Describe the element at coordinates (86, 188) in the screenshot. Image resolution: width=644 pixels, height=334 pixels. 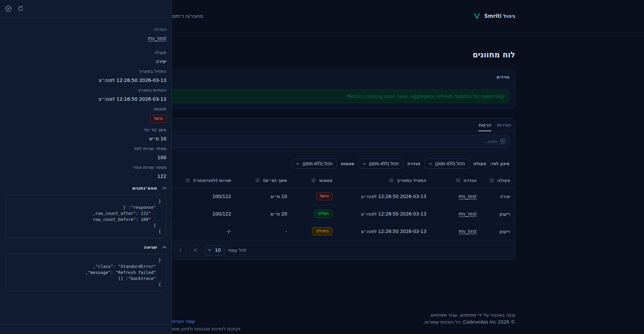
I see `drawer-section-toggle: מטא־נתונים` at that location.